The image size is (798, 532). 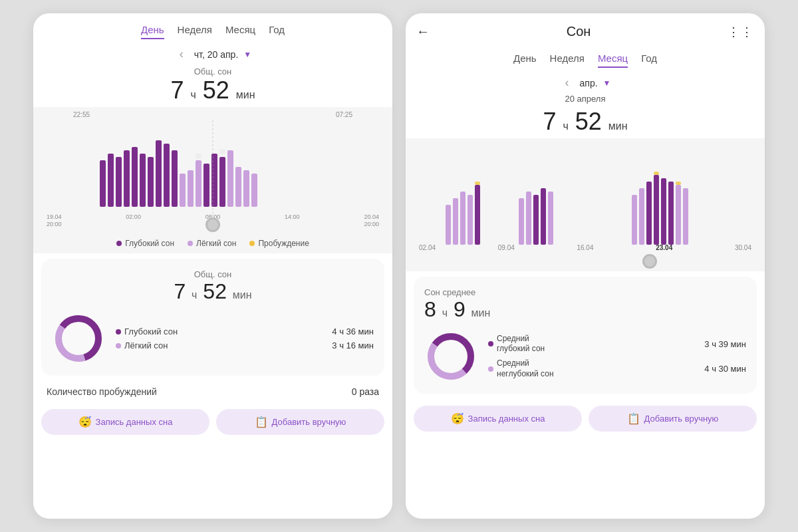 I want to click on date-dropdown-arrow: ▼, so click(x=247, y=55).